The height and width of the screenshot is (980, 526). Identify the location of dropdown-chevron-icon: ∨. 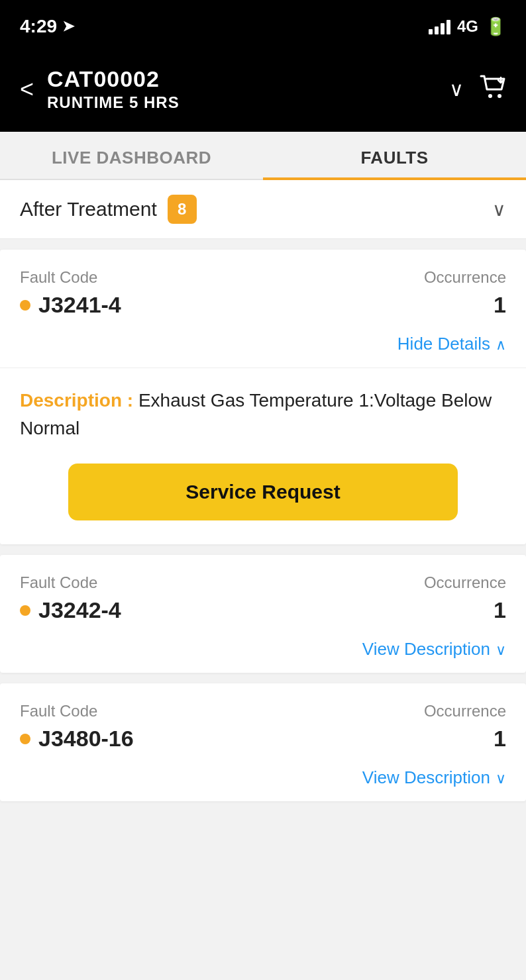
(456, 89).